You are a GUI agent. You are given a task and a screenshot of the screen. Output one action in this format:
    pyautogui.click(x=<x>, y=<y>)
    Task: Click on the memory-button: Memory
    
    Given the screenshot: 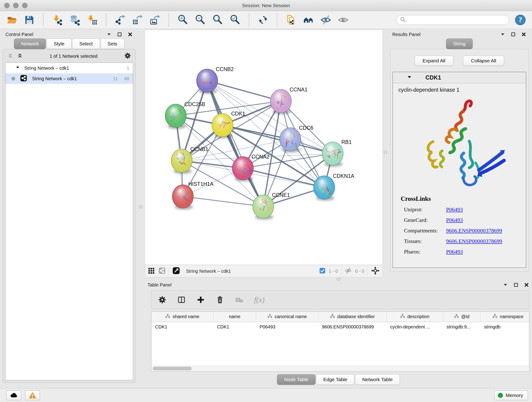 What is the action you would take?
    pyautogui.click(x=511, y=395)
    